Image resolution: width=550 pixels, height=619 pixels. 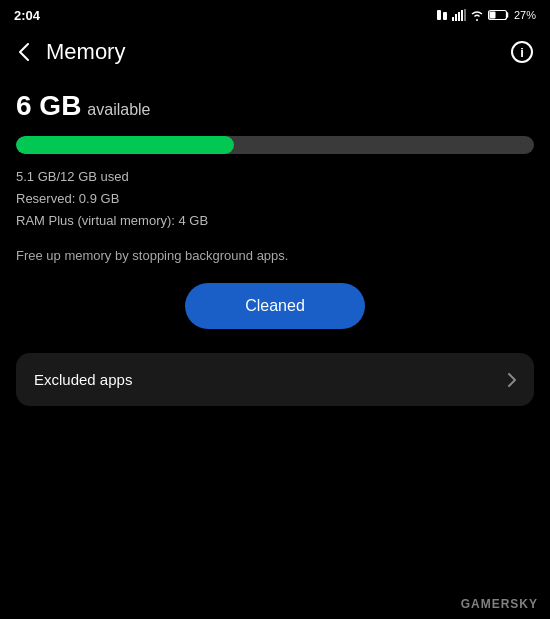 What do you see at coordinates (125, 145) in the screenshot?
I see `progress-bar-fill` at bounding box center [125, 145].